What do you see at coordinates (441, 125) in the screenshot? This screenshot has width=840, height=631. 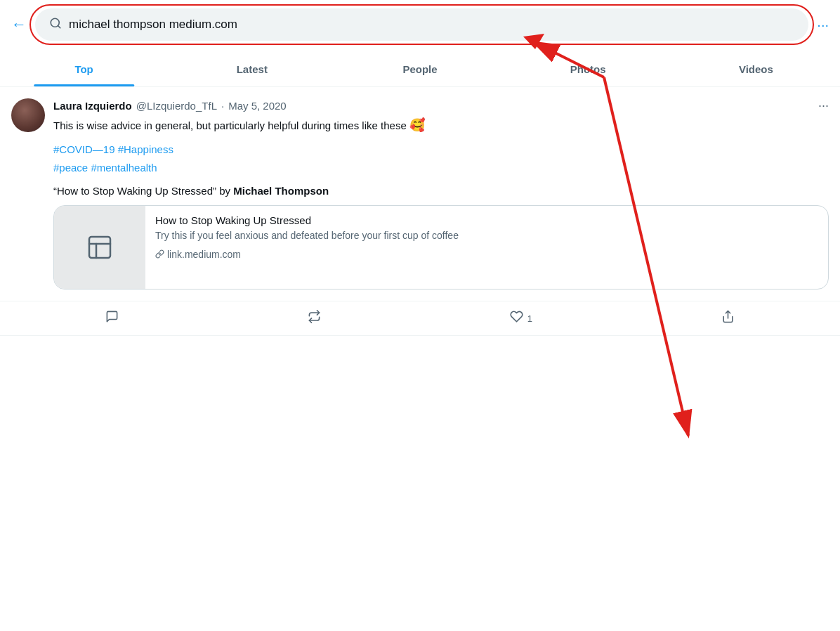 I see `tweet-text: This is wise advice in general, but part…` at bounding box center [441, 125].